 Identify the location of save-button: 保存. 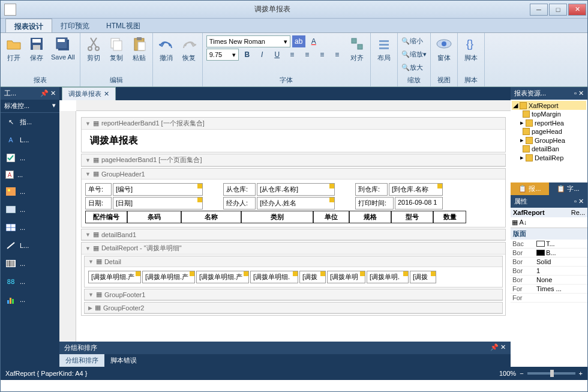
(37, 49).